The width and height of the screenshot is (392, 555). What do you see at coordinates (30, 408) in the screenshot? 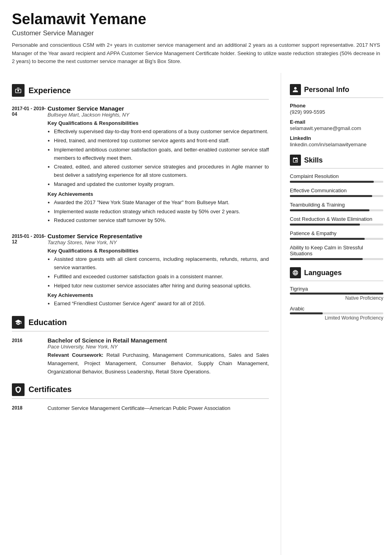
I see `cert-year: 2018` at bounding box center [30, 408].